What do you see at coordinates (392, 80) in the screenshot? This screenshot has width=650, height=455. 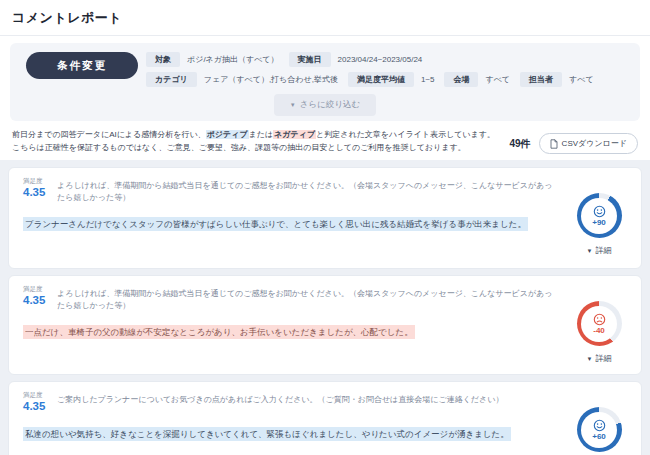 I see `filter-chip-satisfaction-avg: 満足度平均値 1~5` at bounding box center [392, 80].